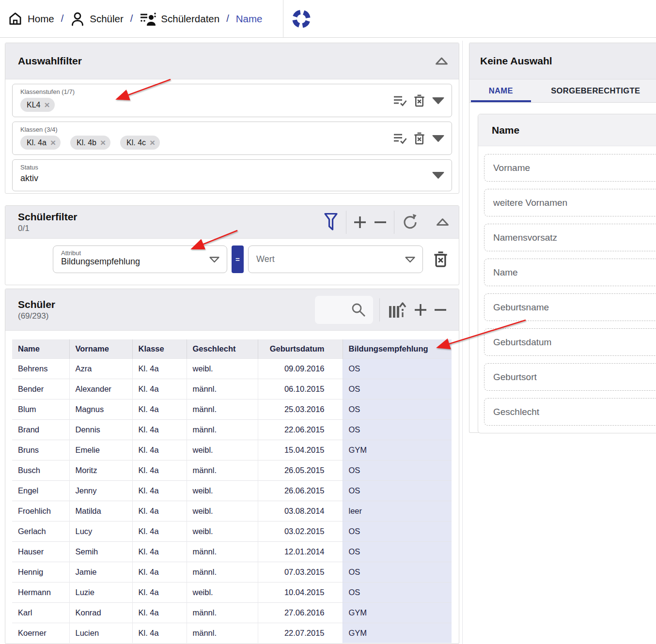 The height and width of the screenshot is (644, 656). What do you see at coordinates (101, 450) in the screenshot?
I see `table-cell: Emelie` at bounding box center [101, 450].